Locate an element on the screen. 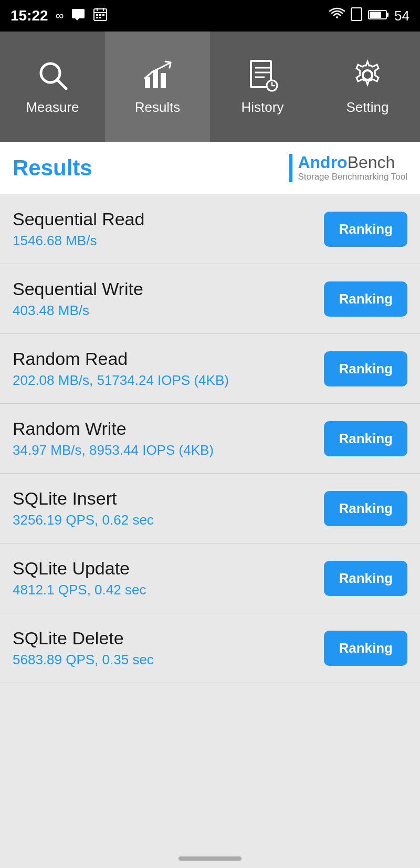  result-name-sqlite-insert: SQLite Insert is located at coordinates (168, 499).